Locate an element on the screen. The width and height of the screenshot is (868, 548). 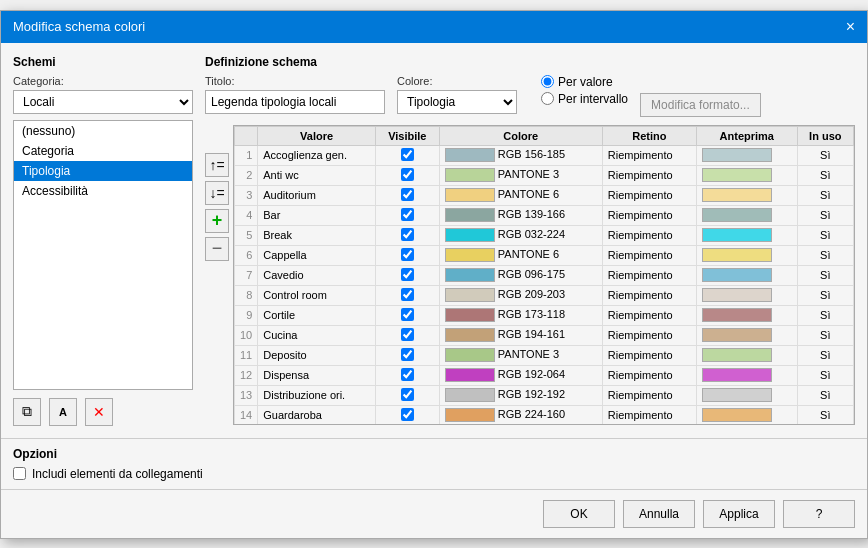
table-row: 4Bar RGB 139-166RiempimentoSì is located at coordinates (544, 215).